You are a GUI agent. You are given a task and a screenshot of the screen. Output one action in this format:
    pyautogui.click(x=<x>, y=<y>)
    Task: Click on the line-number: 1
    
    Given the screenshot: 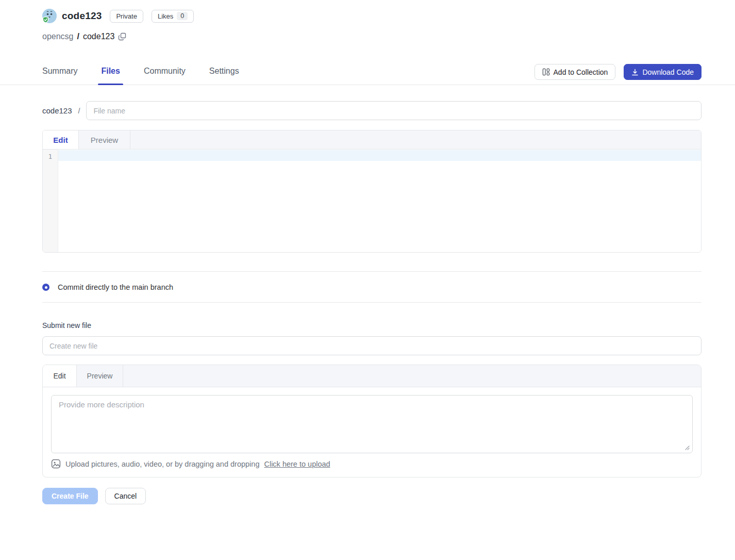 What is the action you would take?
    pyautogui.click(x=51, y=157)
    